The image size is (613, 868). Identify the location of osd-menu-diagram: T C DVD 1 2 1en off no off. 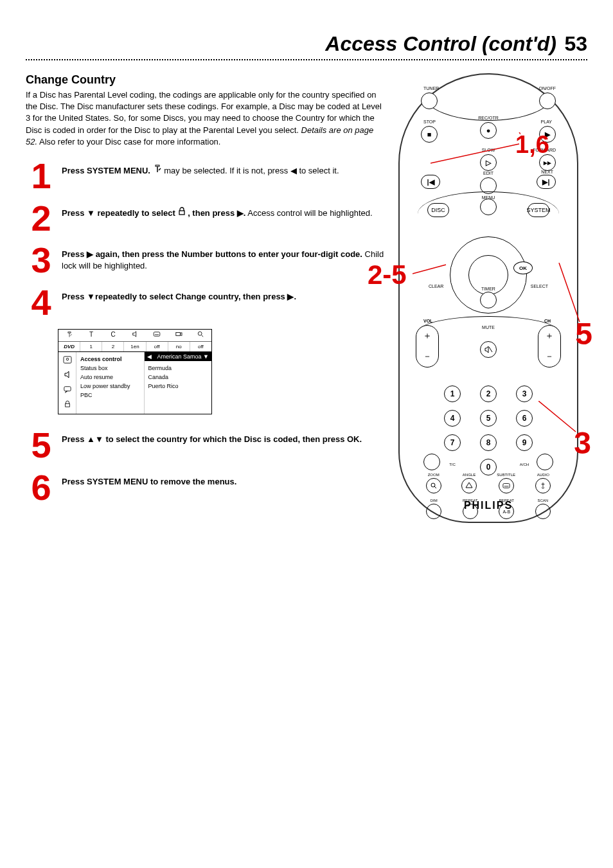
(135, 371).